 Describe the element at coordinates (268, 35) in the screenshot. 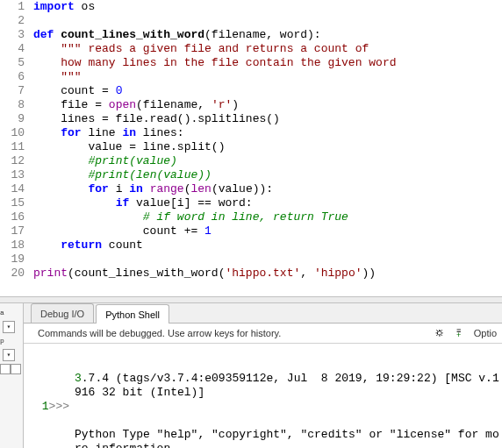

I see `code-line: def count_lines_with_word(filename, word…` at that location.